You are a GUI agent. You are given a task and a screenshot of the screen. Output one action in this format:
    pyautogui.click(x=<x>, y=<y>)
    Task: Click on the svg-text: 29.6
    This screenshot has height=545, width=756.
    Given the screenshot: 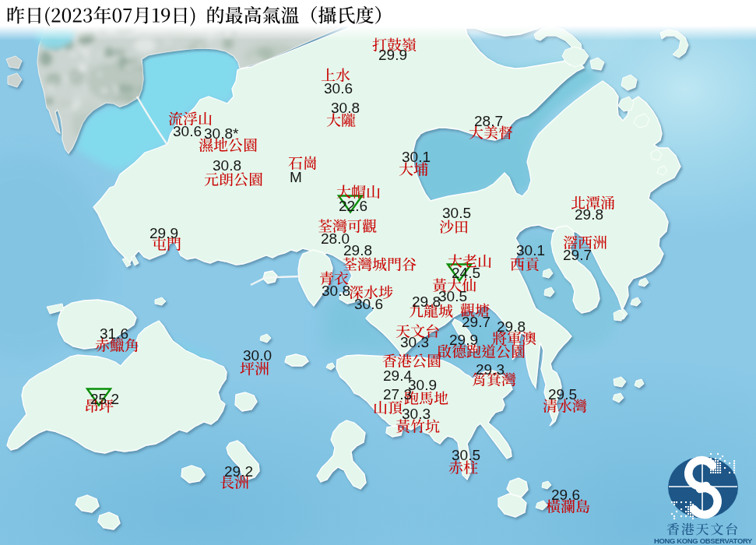 What is the action you would take?
    pyautogui.click(x=565, y=495)
    